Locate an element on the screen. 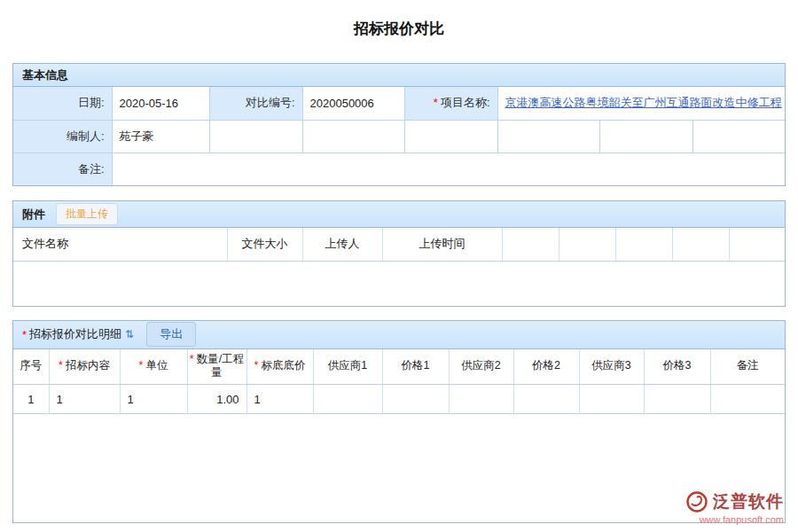  remark-label: 备注: is located at coordinates (62, 168).